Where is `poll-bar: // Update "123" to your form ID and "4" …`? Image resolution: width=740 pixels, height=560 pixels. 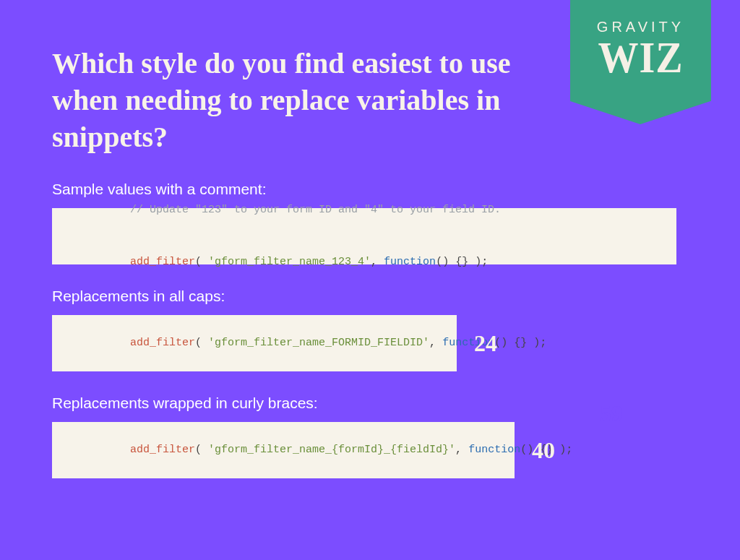 poll-bar: // Update "123" to your form ID and "4" … is located at coordinates (364, 236).